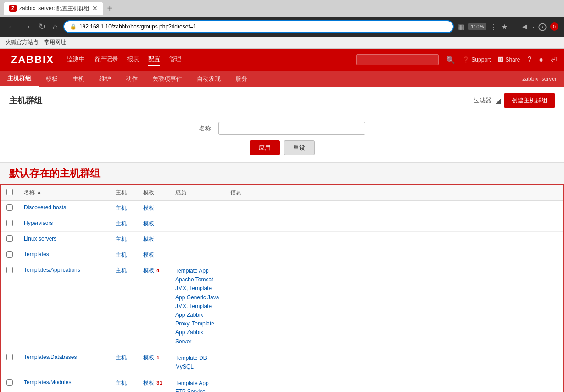 This screenshot has width=564, height=392. What do you see at coordinates (13, 8) in the screenshot?
I see `zabbix-favicon: Z` at bounding box center [13, 8].